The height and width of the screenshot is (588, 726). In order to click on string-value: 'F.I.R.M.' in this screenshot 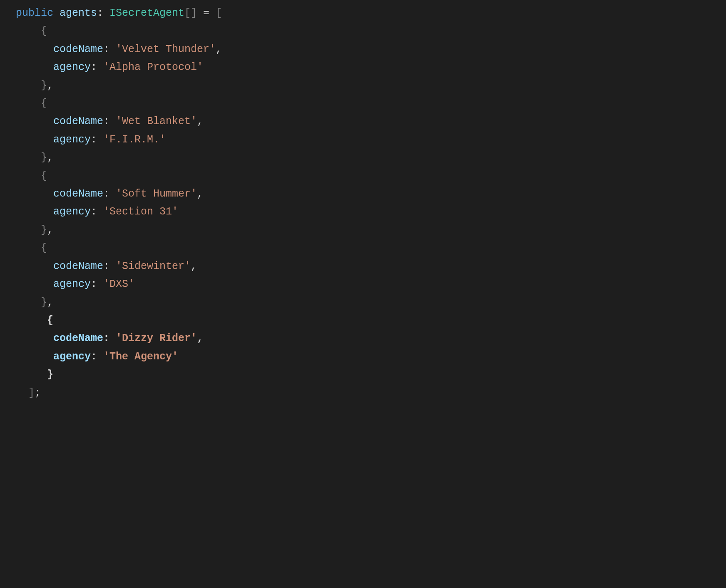, I will do `click(134, 140)`.